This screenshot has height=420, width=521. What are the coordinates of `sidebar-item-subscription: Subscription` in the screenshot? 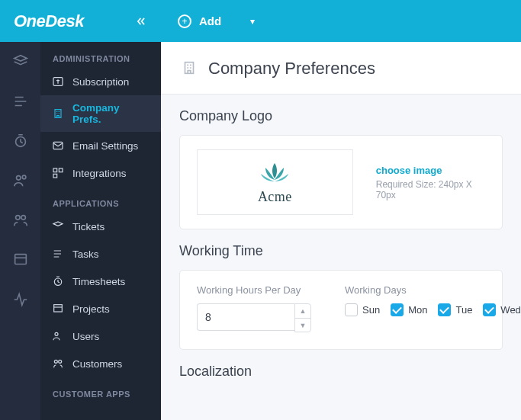 It's located at (101, 82).